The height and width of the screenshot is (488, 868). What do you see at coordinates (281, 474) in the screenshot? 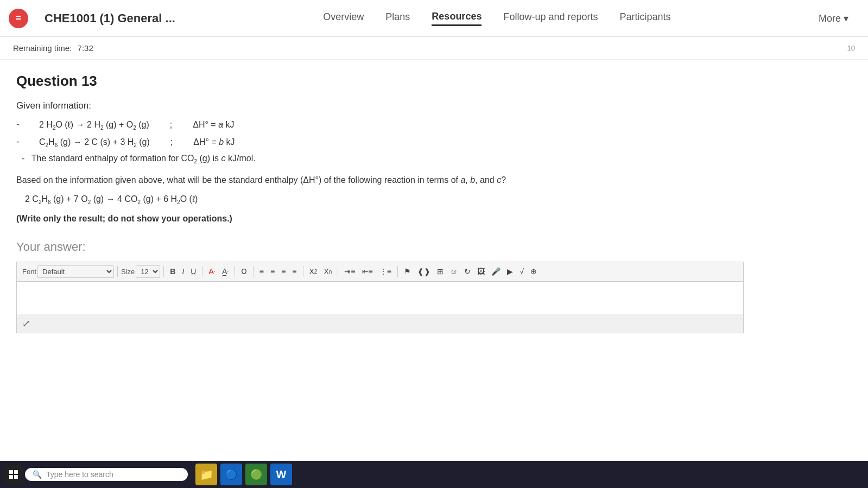
I see `word-icon: W` at bounding box center [281, 474].